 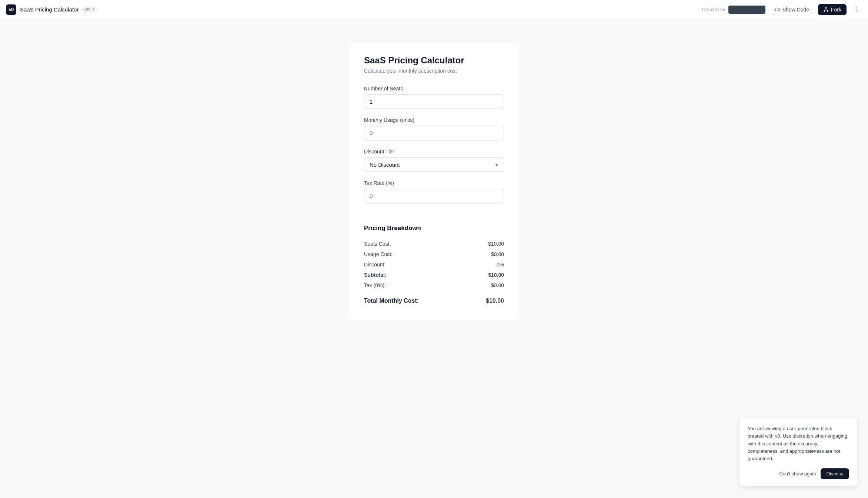 I want to click on total-label: Total Monthly Cost:, so click(x=391, y=301).